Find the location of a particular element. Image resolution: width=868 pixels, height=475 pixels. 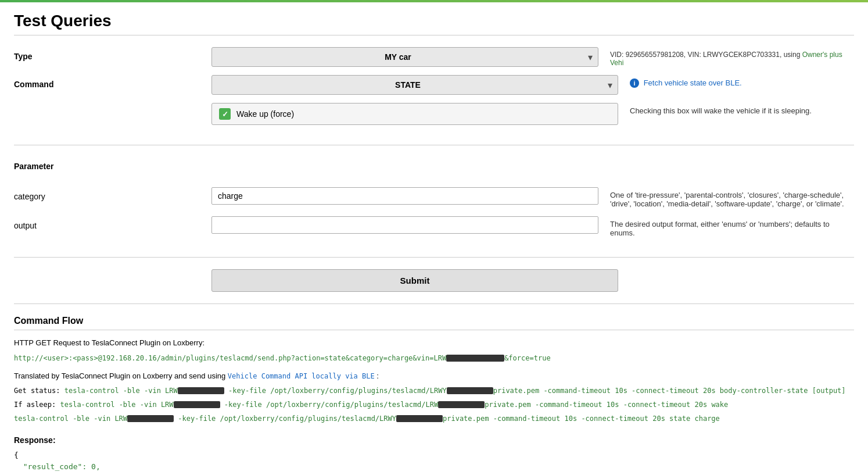

if-asleep-line2: tesla-control -ble -vin LRW -key-file /o… is located at coordinates (434, 419).